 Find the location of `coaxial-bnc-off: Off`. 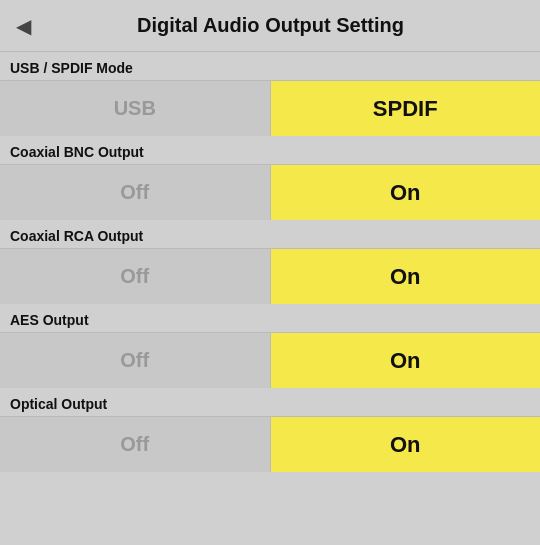

coaxial-bnc-off: Off is located at coordinates (136, 192).